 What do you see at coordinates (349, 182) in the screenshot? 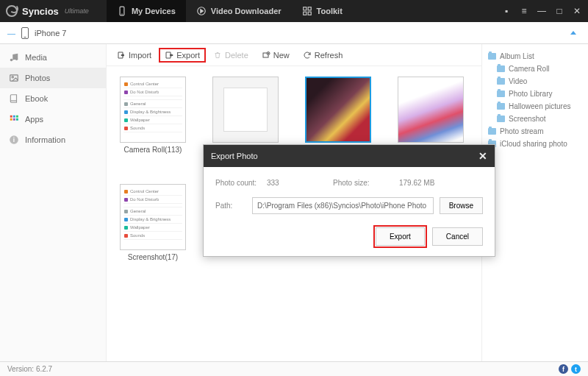
I see `dialog-info-row: Photo count: 333 Photo size: 179.62 MB` at bounding box center [349, 182].